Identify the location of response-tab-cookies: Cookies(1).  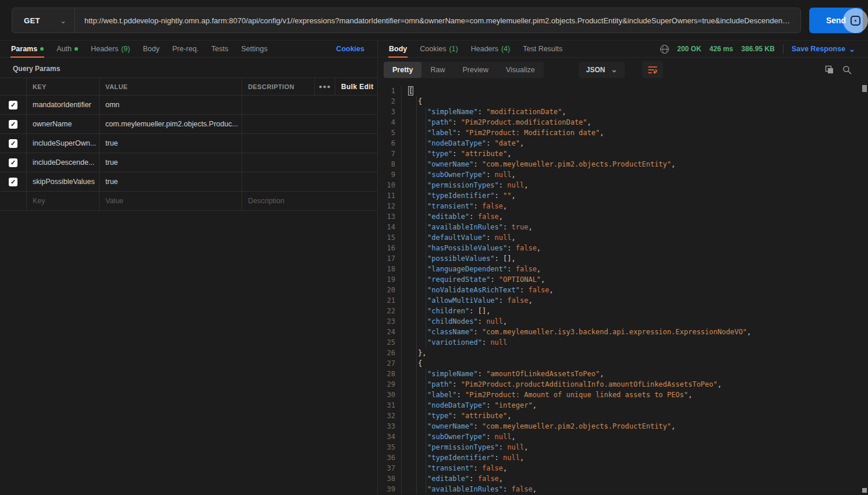
(439, 49).